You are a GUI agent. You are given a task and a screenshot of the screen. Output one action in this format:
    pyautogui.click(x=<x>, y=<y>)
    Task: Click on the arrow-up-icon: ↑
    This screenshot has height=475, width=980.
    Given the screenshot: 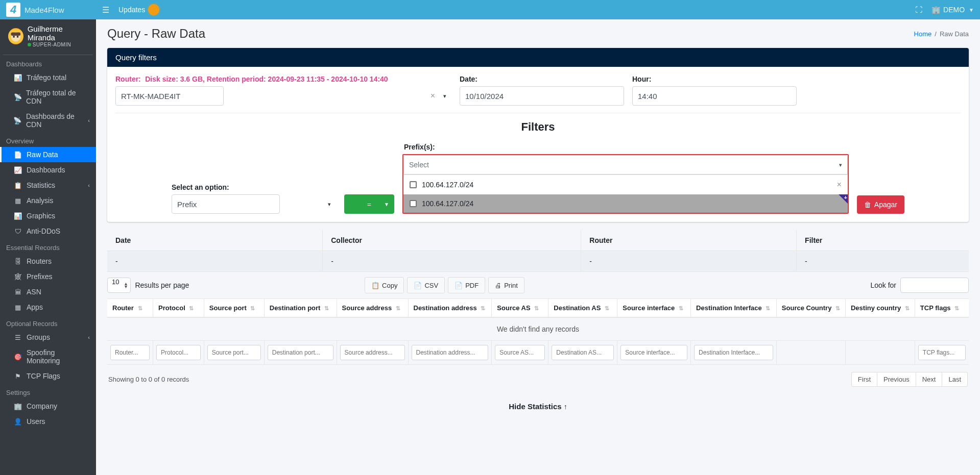 What is the action you would take?
    pyautogui.click(x=566, y=407)
    